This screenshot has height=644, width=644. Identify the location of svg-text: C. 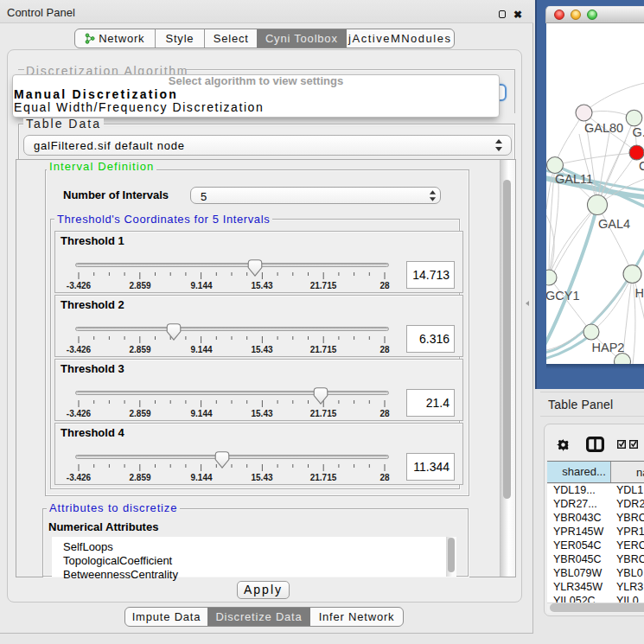
(641, 166).